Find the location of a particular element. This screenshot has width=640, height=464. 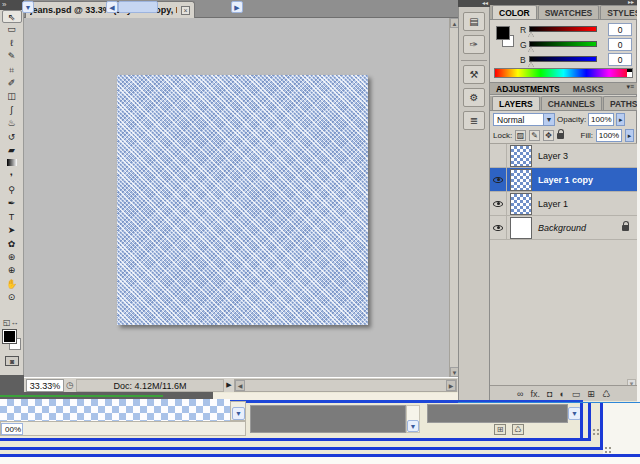

lasso-tool: ℓ is located at coordinates (12, 44).